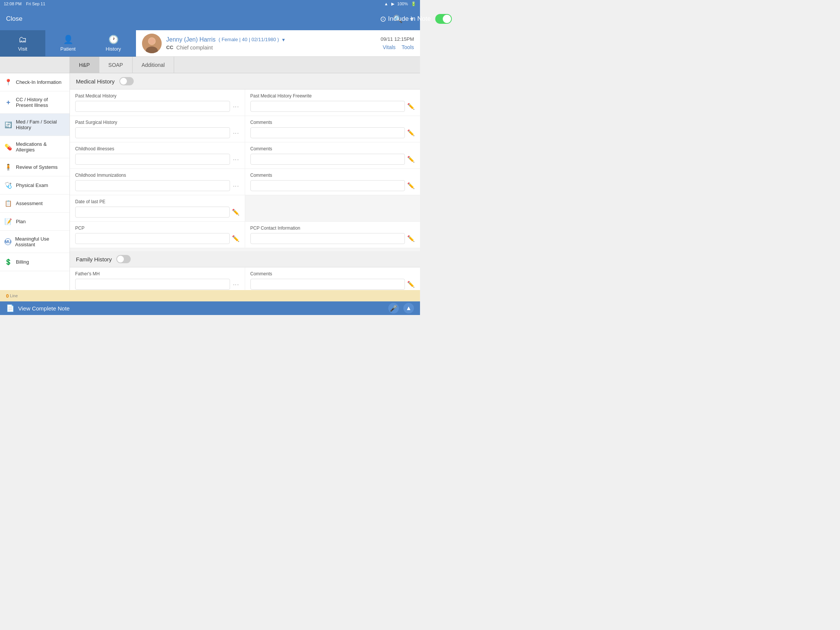  Describe the element at coordinates (236, 106) in the screenshot. I see `past-medical-dots: ⋮` at that location.